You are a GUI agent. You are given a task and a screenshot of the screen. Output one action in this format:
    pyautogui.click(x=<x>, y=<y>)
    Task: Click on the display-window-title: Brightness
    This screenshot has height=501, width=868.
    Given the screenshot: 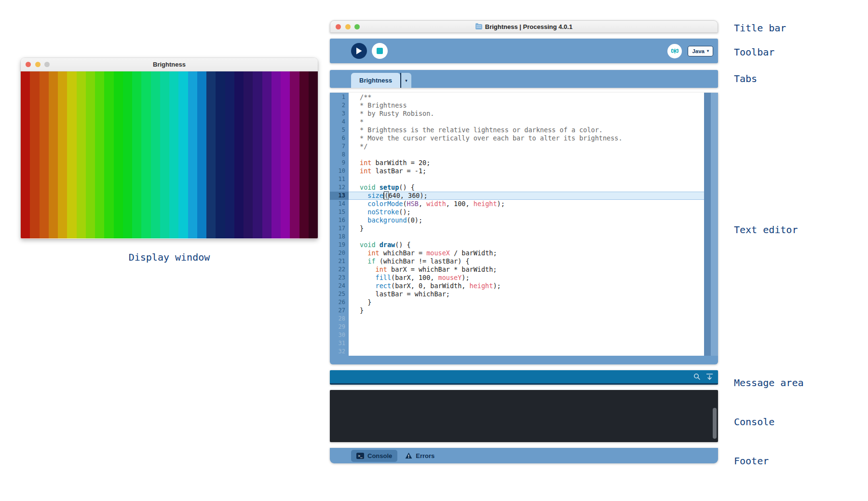 What is the action you would take?
    pyautogui.click(x=169, y=65)
    